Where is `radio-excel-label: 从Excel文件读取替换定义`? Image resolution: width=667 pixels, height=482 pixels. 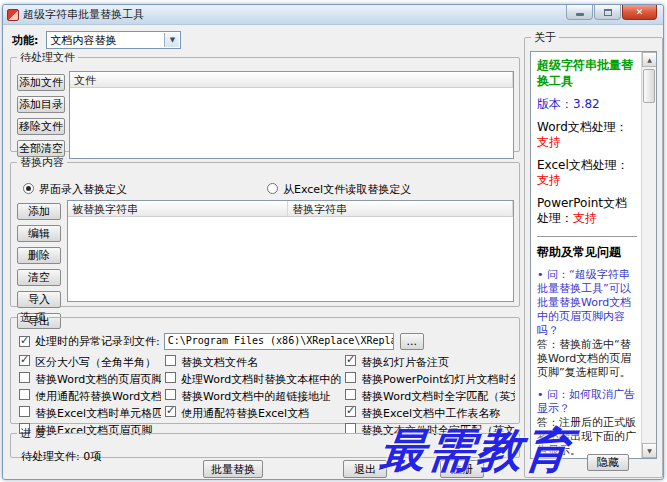 radio-excel-label: 从Excel文件读取替换定义 is located at coordinates (347, 190).